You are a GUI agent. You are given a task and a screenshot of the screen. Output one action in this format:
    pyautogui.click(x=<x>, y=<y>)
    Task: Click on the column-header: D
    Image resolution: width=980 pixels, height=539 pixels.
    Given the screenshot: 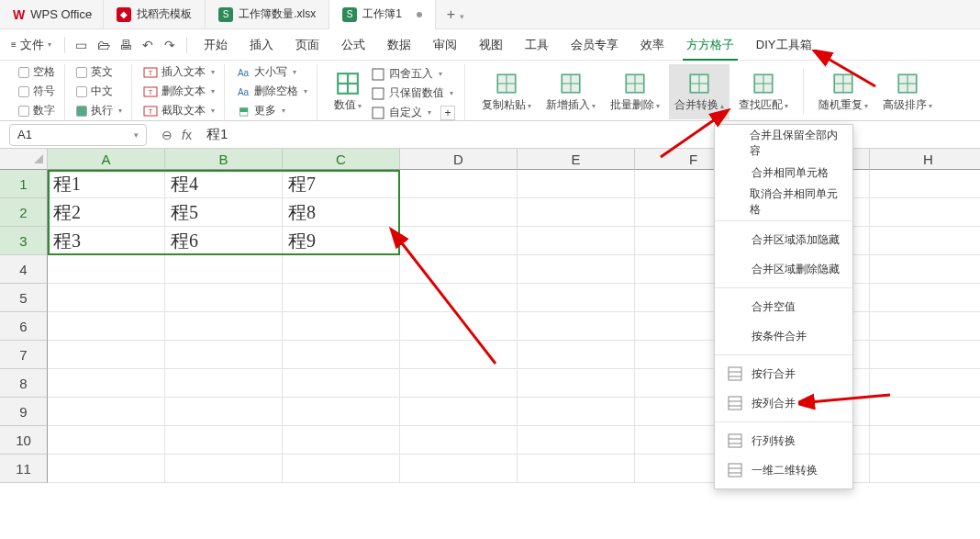 What is the action you would take?
    pyautogui.click(x=459, y=160)
    